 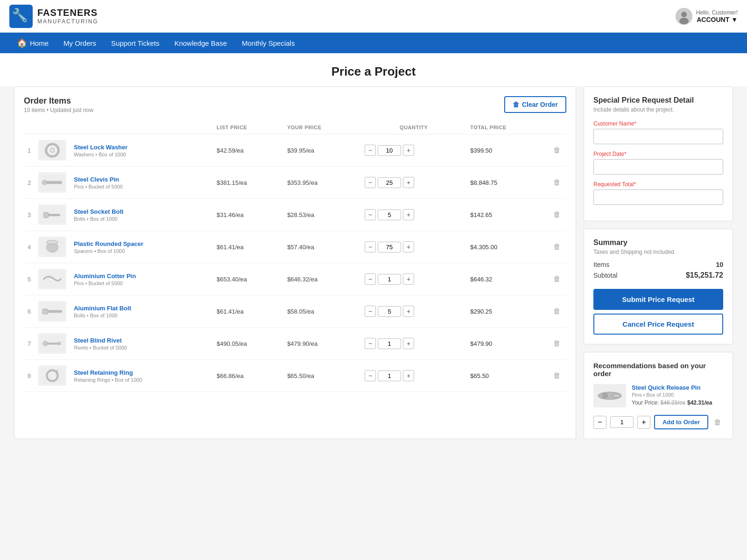 I want to click on add-to-order-button: Add to Order, so click(x=681, y=422).